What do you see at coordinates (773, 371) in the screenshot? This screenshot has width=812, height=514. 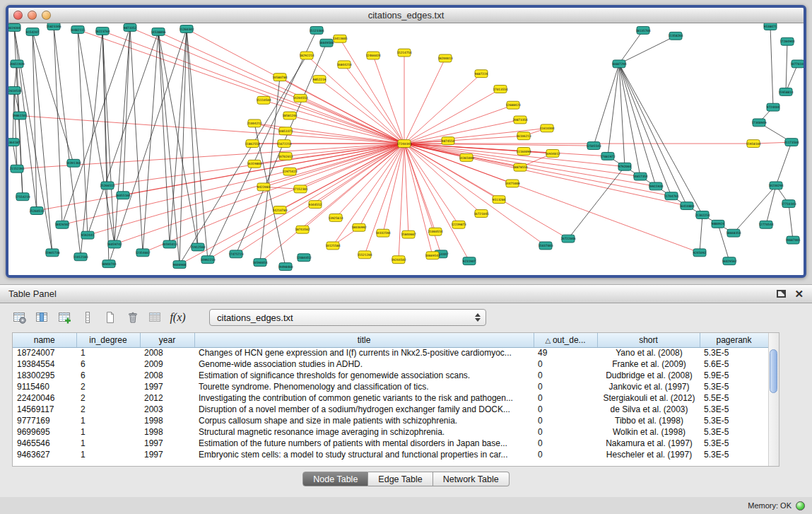 I see `scrollbar-thumb` at bounding box center [773, 371].